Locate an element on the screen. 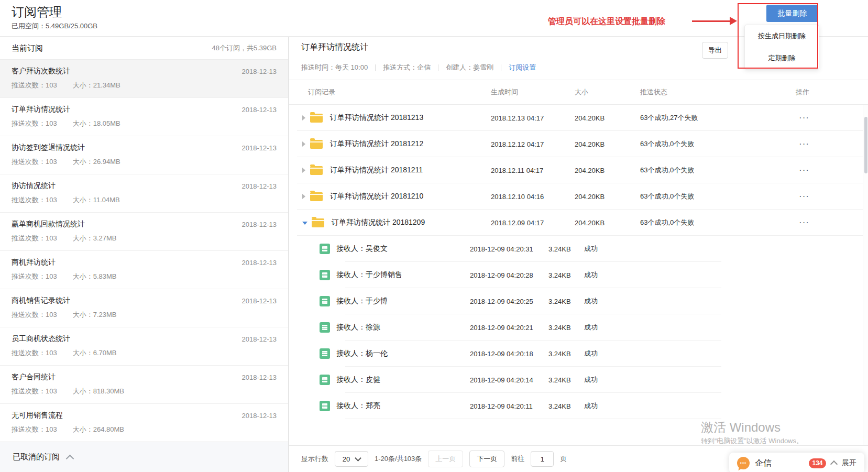 This screenshot has height=472, width=868. record-receiver: 接收人：郑亮 is located at coordinates (403, 406).